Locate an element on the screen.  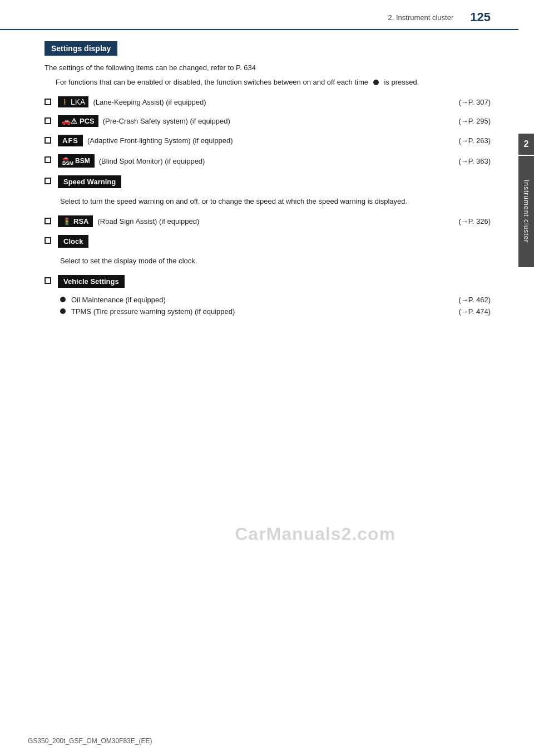
feature-item-bsm: 🚗BSM BSM (Blind Spot Monitor) (if equipp… is located at coordinates (268, 161).